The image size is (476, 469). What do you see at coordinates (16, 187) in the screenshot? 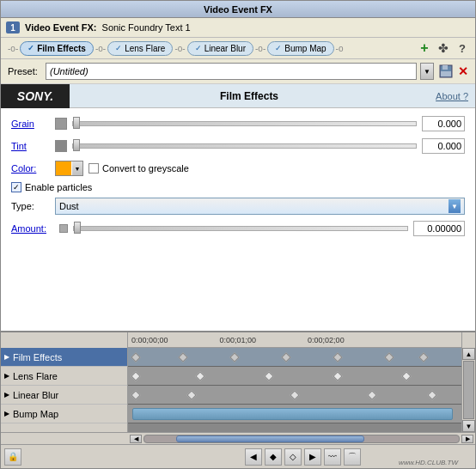
I see `enable-particles-checkbox: ✓` at bounding box center [16, 187].